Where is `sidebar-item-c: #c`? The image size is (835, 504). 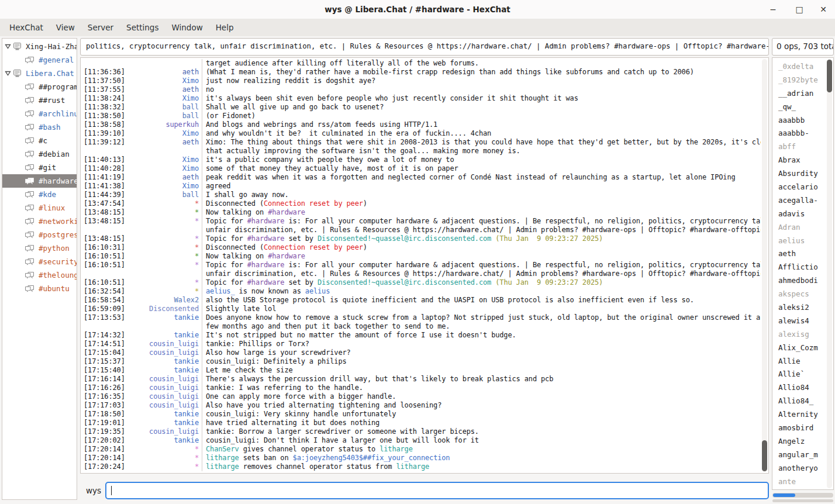 sidebar-item-c: #c is located at coordinates (40, 140).